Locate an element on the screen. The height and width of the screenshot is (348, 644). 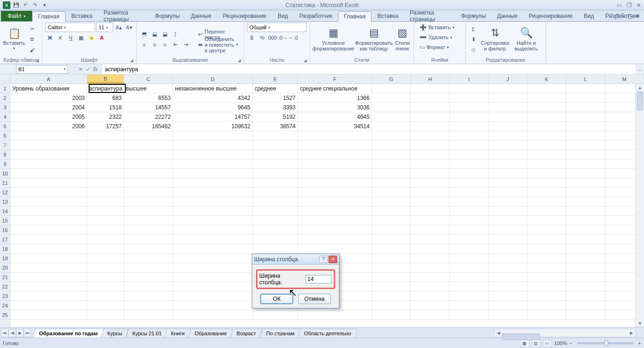
sheet-tab: Образование is located at coordinates (211, 333).